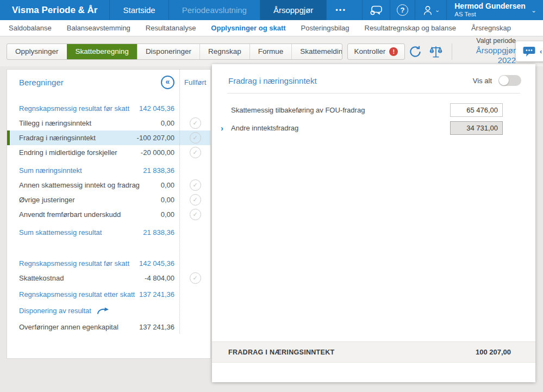 Image resolution: width=543 pixels, height=392 pixels. I want to click on topbar: Visma Periode & År Startside Periodeavsl…, so click(272, 10).